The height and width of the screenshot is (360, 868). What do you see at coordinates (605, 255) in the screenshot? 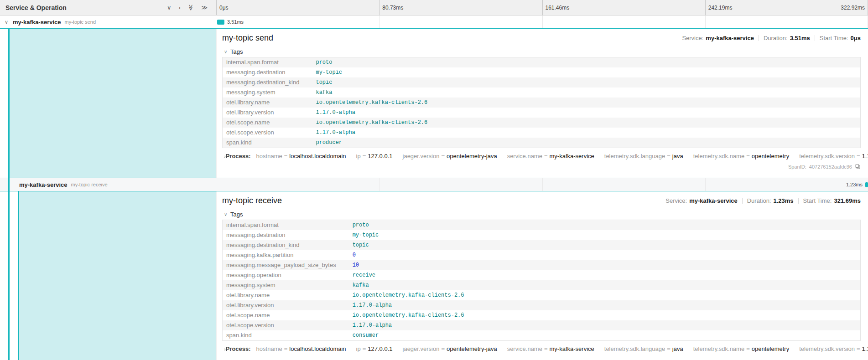
I see `tag-value: 0` at bounding box center [605, 255].